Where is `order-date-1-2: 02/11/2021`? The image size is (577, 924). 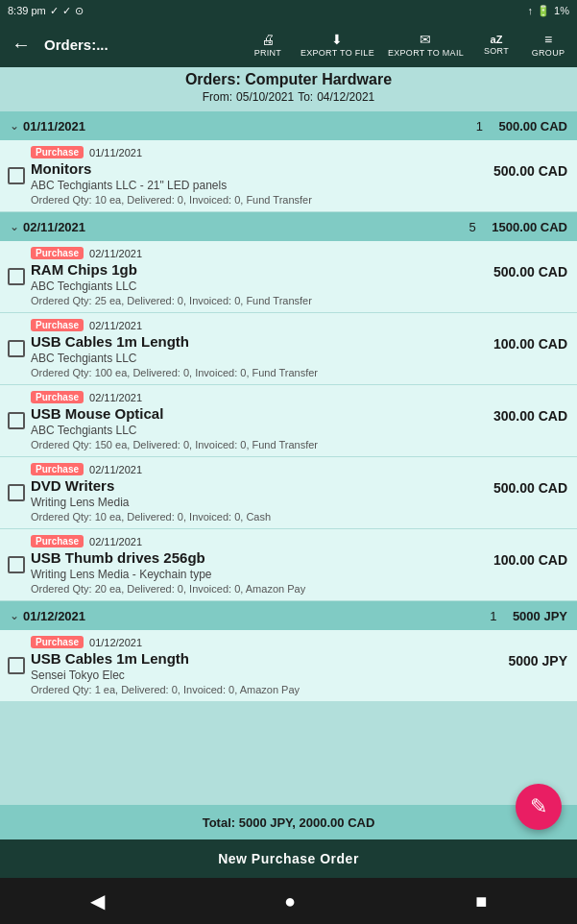 order-date-1-2: 02/11/2021 is located at coordinates (115, 398).